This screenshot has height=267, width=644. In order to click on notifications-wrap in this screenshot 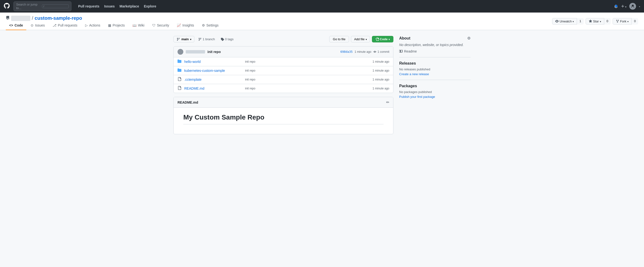, I will do `click(616, 6)`.